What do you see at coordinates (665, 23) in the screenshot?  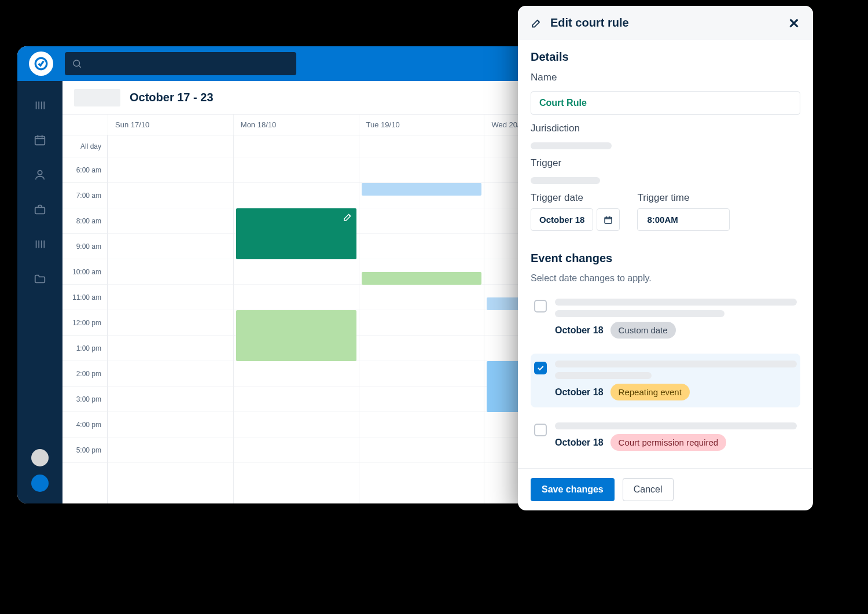 I see `panel-header: Edit court rule` at bounding box center [665, 23].